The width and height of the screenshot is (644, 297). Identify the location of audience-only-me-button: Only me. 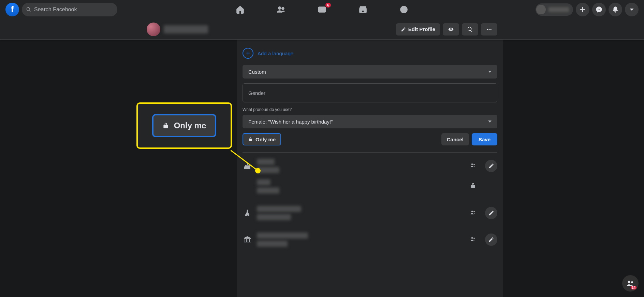
(262, 139).